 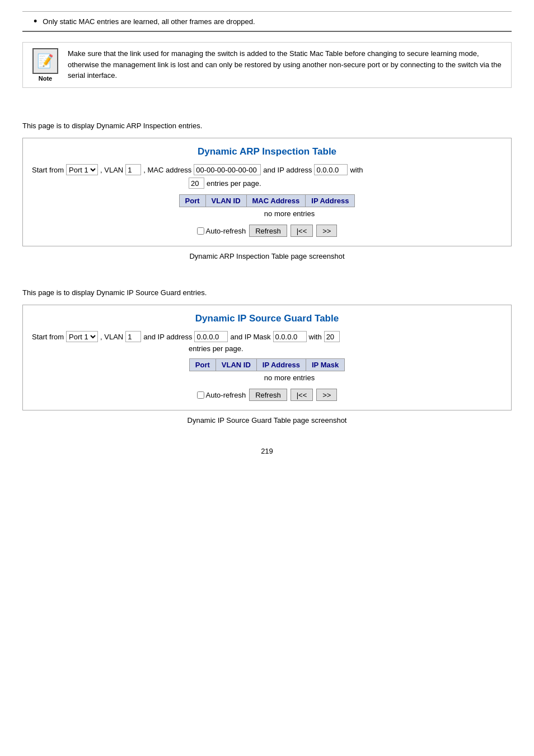 I want to click on ipsg-intro: This page is to display Dynamic IP Sourc…, so click(x=267, y=292).